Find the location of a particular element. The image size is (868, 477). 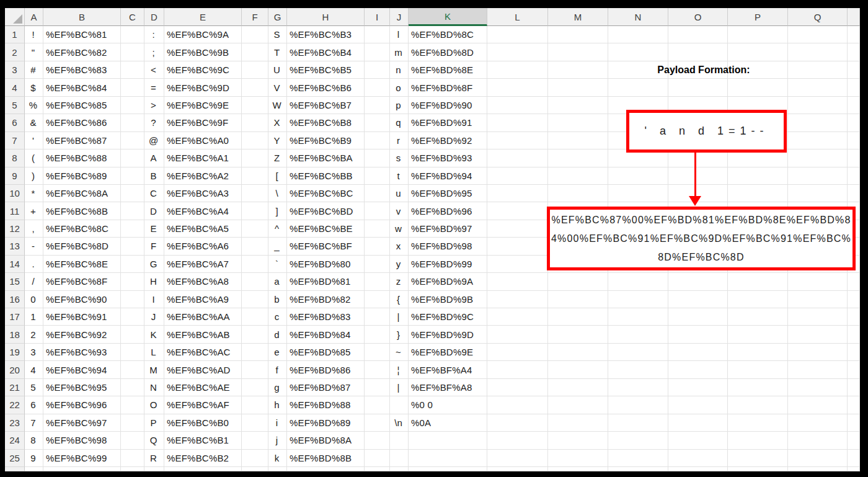

cell-L5 is located at coordinates (518, 105).